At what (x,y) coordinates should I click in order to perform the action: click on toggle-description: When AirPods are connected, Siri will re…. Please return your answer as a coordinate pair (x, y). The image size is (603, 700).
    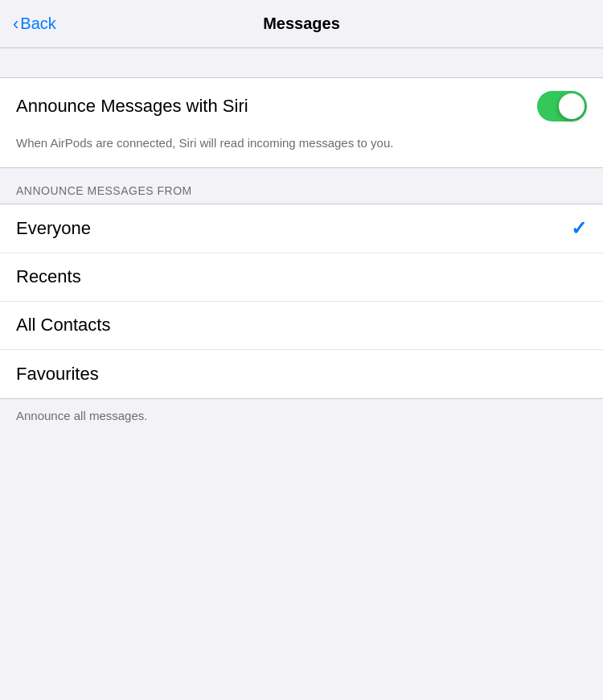
    Looking at the image, I should click on (302, 151).